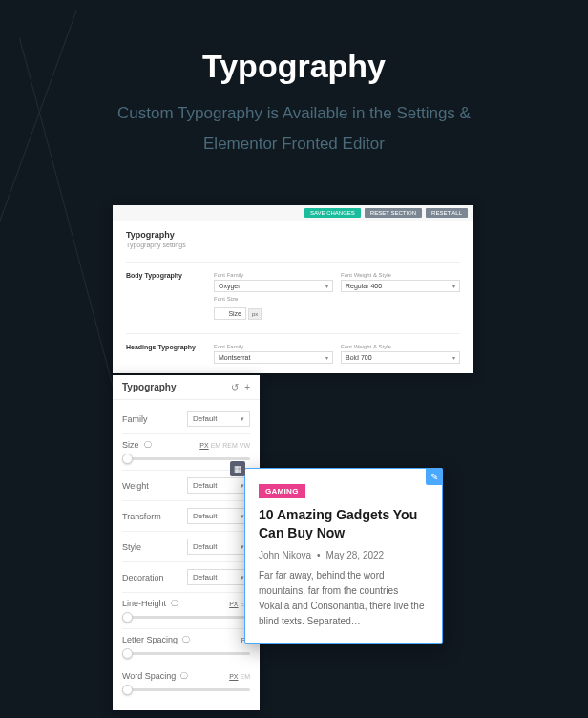  I want to click on font-weight-value: Regular 400, so click(364, 286).